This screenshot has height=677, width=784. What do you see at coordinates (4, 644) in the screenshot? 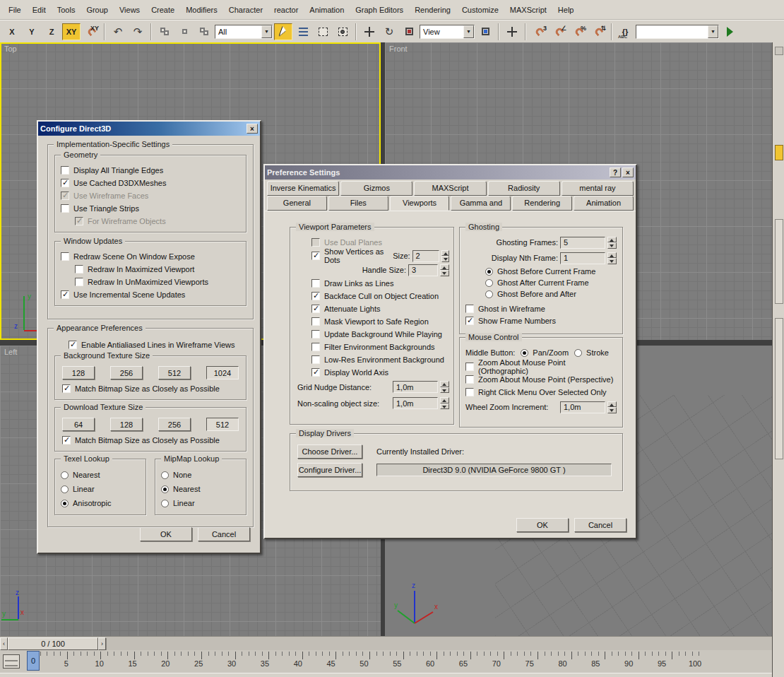
I see `previous-frame-button: ‹` at bounding box center [4, 644].